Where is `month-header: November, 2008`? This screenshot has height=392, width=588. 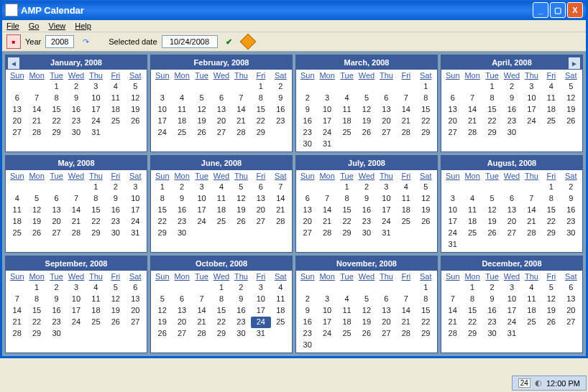
month-header: November, 2008 is located at coordinates (367, 263).